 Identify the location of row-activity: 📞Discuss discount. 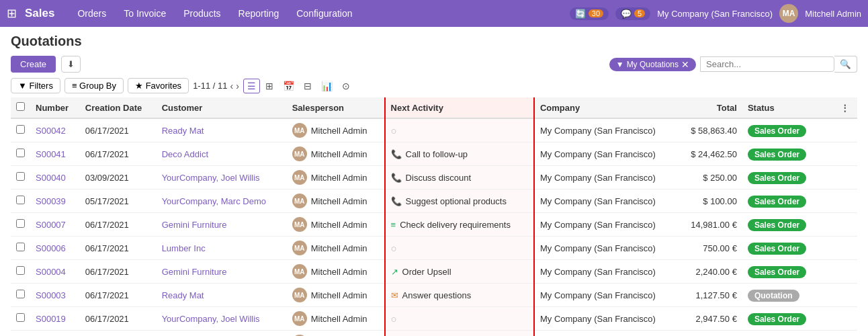
(460, 177).